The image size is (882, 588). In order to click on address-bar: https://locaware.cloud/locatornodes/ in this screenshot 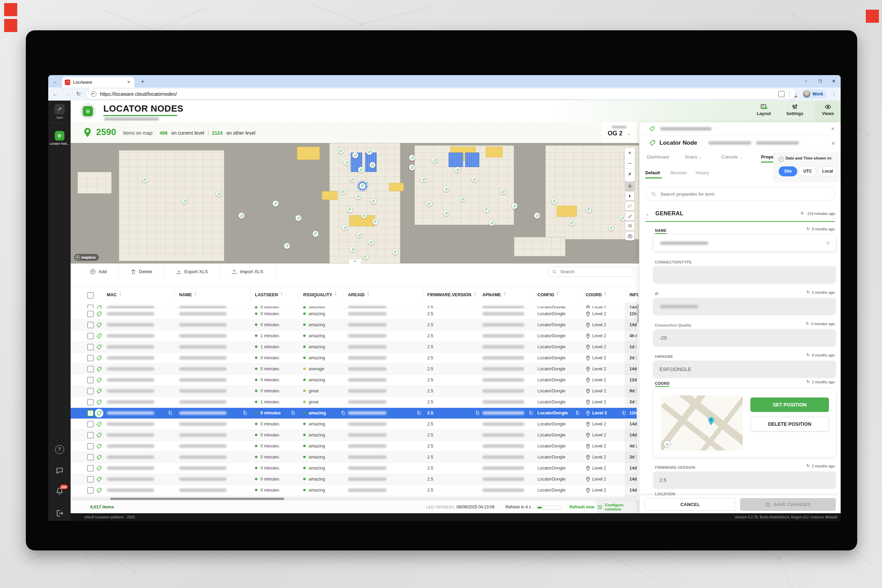, I will do `click(441, 94)`.